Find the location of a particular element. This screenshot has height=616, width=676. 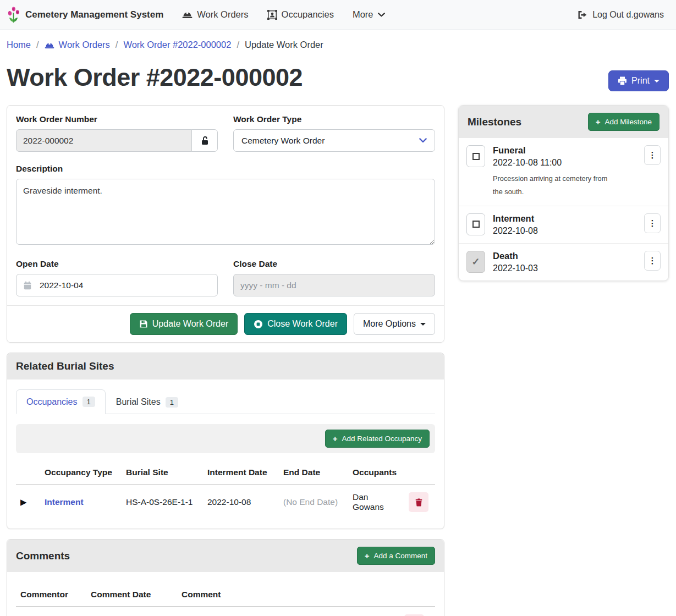

milestones-header: Milestones + Add Milestone is located at coordinates (563, 122).